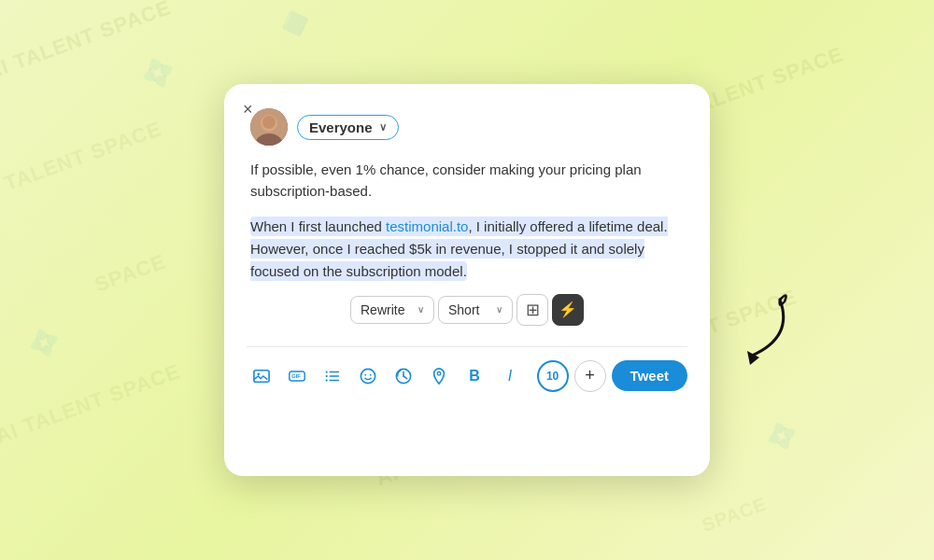  What do you see at coordinates (467, 370) in the screenshot?
I see `bottom-toolbar: GIF` at bounding box center [467, 370].